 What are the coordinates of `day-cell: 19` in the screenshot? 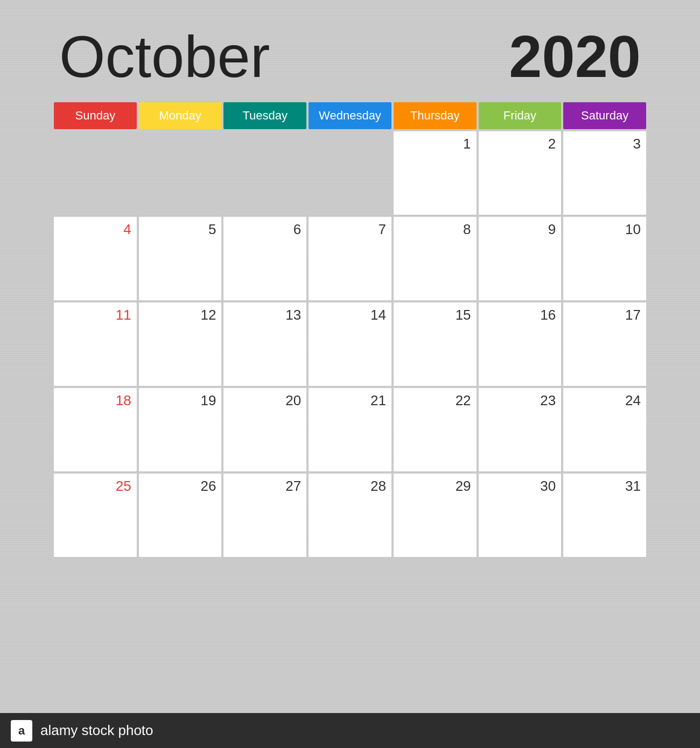 It's located at (180, 429).